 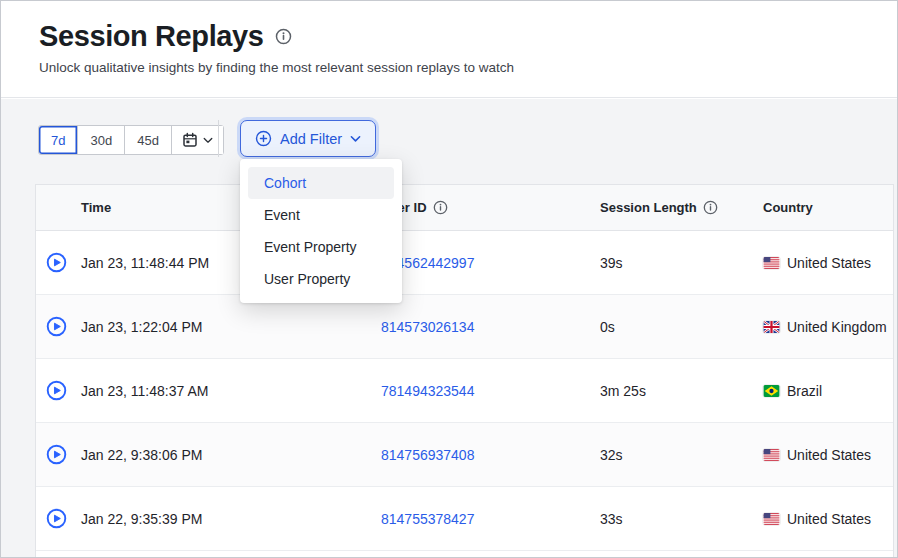 I want to click on user-id-link: 814756937408, so click(x=428, y=455).